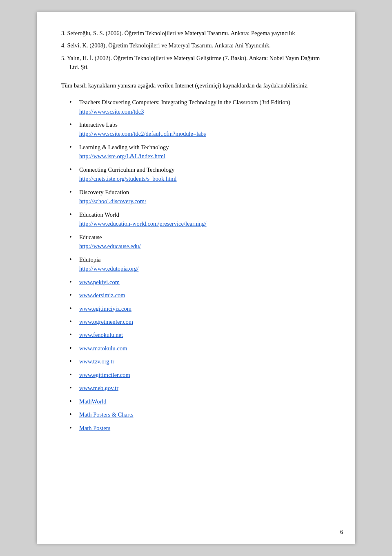  Describe the element at coordinates (200, 388) in the screenshot. I see `list-item: www.meb.gov.tr` at that location.